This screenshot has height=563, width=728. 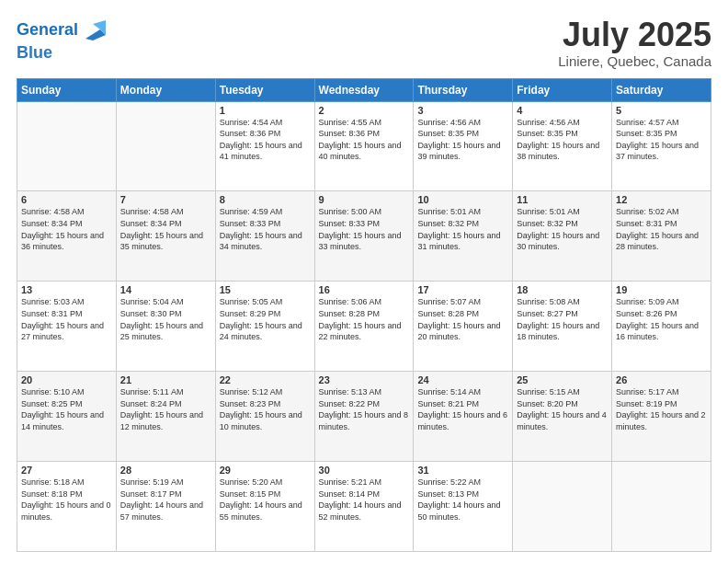 What do you see at coordinates (364, 319) in the screenshot?
I see `day-info: Sunrise: 5:06 AMSunset: 8:28 PMDaylight:…` at bounding box center [364, 319].